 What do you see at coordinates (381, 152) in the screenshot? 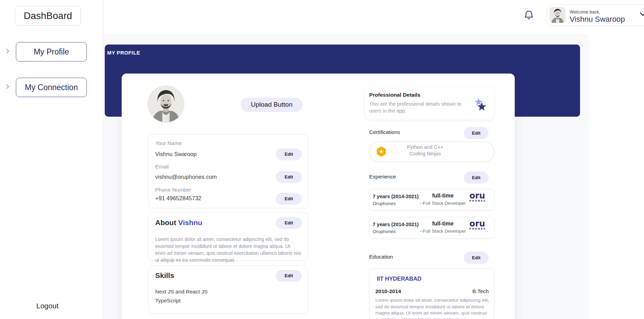
I see `badge-star-icon` at bounding box center [381, 152].